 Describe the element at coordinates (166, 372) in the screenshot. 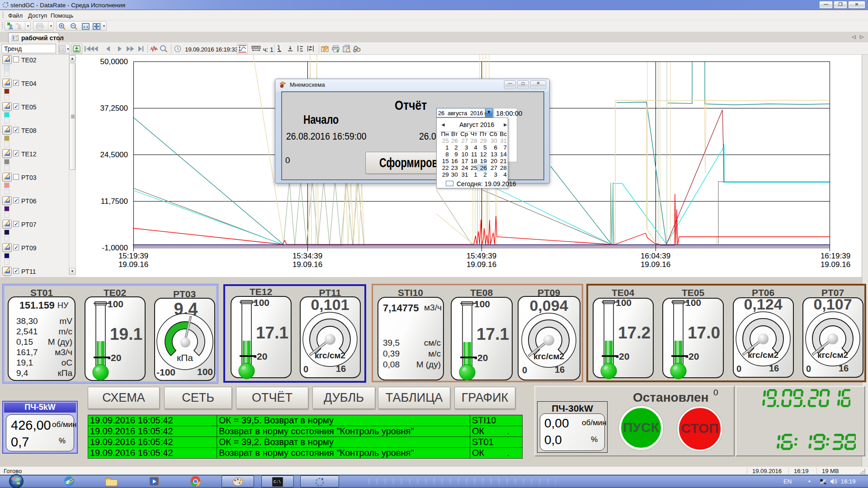

I see `svg-text: -100` at that location.